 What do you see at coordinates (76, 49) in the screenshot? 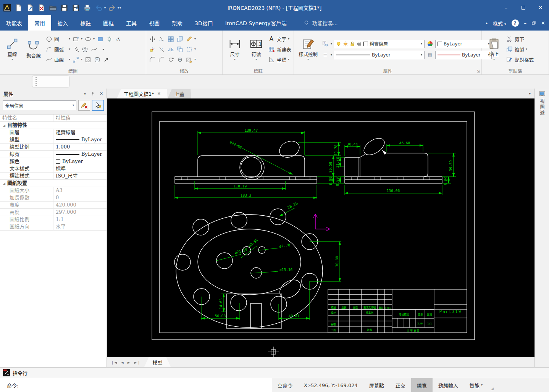
I see `parallel-line-icon` at bounding box center [76, 49].